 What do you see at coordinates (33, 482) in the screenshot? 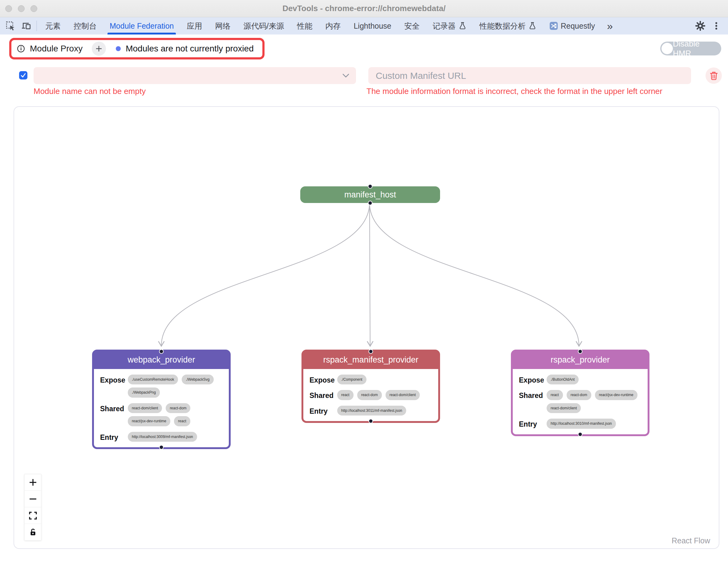
I see `zoom-in-button` at bounding box center [33, 482].